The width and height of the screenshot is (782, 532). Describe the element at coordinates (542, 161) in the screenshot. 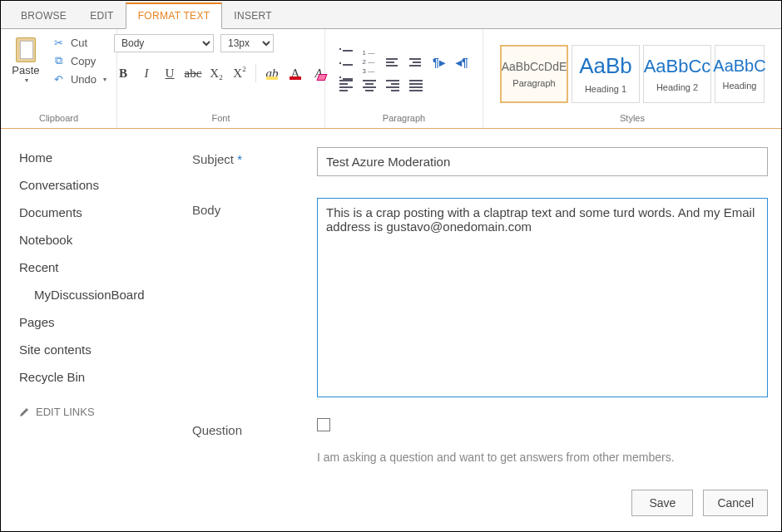

I see `subject-input` at that location.